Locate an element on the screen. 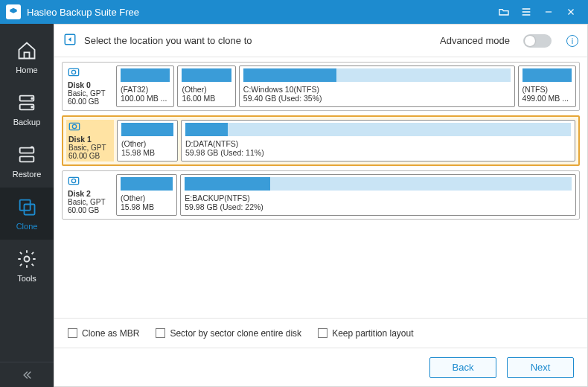 The width and height of the screenshot is (588, 387). advanced-mode-label: Advanced mode is located at coordinates (475, 40).